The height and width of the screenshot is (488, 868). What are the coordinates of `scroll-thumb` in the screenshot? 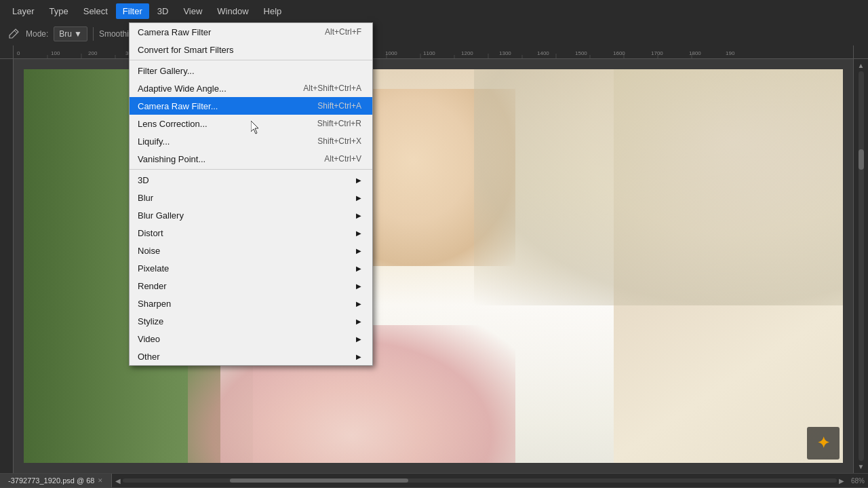 It's located at (861, 159).